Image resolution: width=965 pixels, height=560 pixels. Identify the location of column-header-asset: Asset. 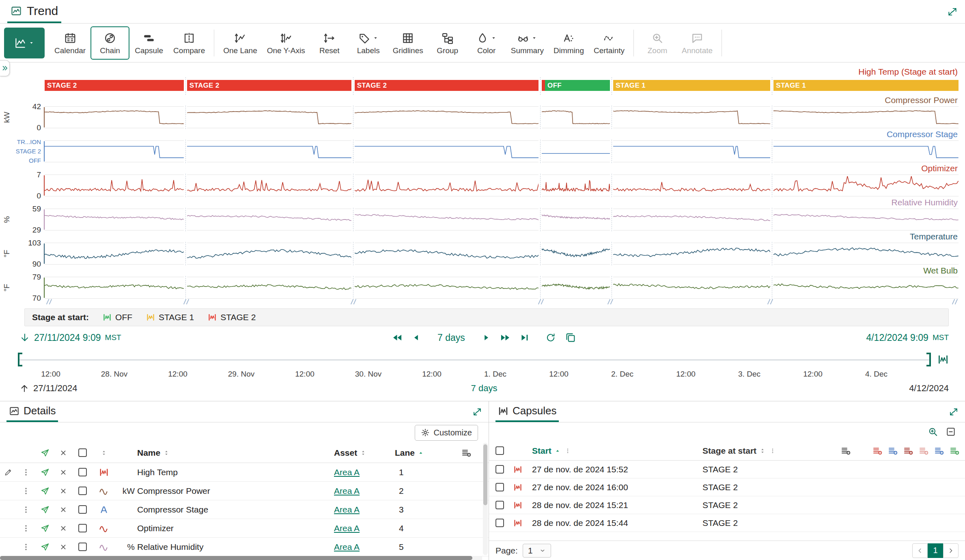
(364, 453).